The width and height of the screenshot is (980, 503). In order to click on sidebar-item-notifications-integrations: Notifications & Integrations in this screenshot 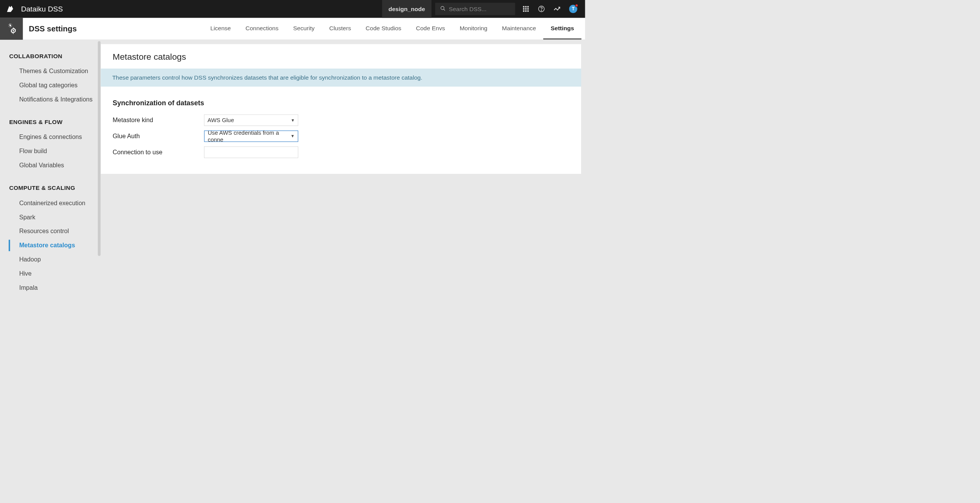, I will do `click(51, 100)`.